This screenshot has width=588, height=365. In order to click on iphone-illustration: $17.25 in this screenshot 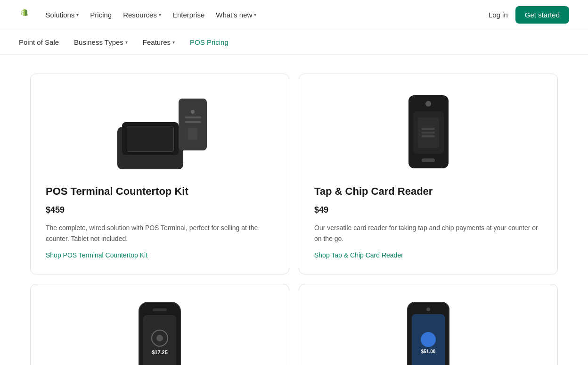, I will do `click(160, 333)`.